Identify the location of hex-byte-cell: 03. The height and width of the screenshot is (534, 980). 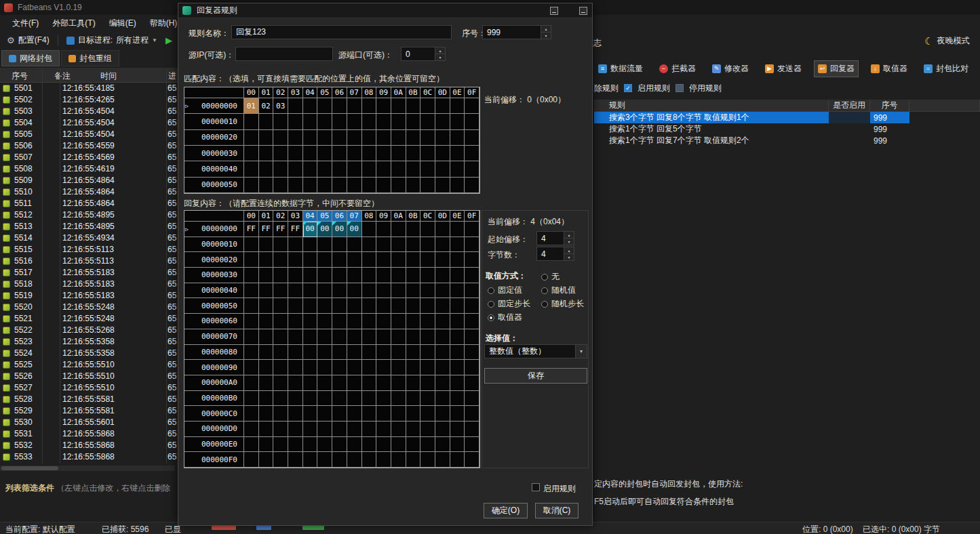
(281, 106).